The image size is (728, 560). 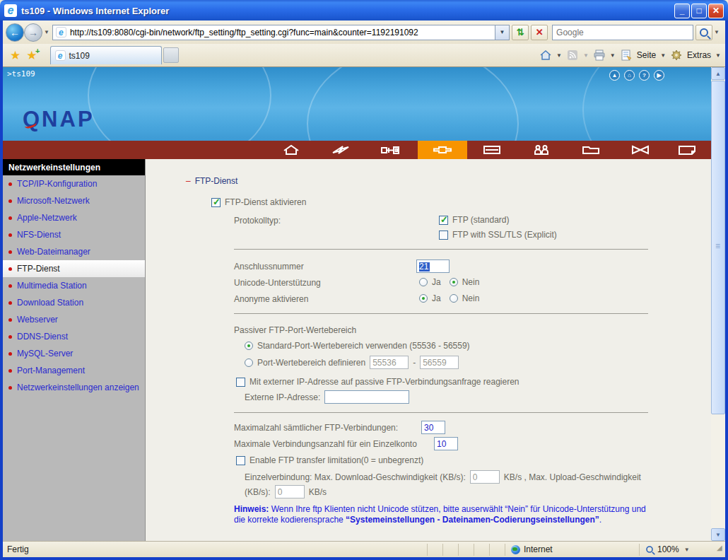 What do you see at coordinates (290, 492) in the screenshot?
I see `limit-upload-input` at bounding box center [290, 492].